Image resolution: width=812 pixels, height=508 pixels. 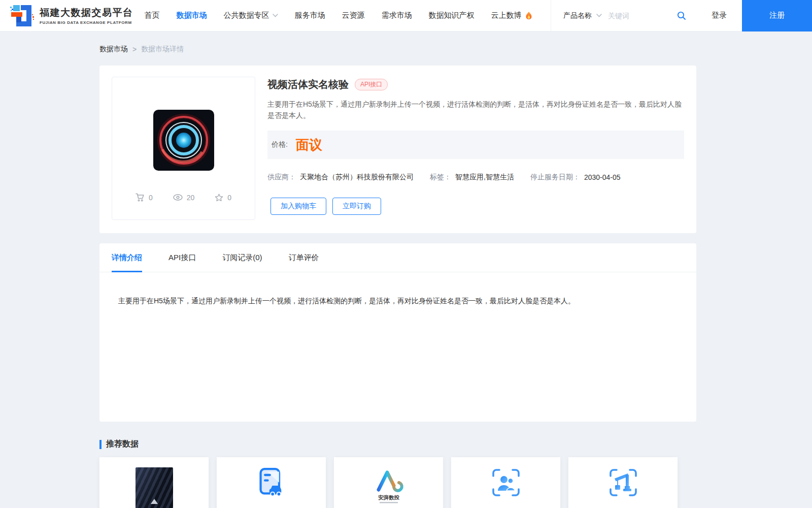 I want to click on cart-icon, so click(x=140, y=197).